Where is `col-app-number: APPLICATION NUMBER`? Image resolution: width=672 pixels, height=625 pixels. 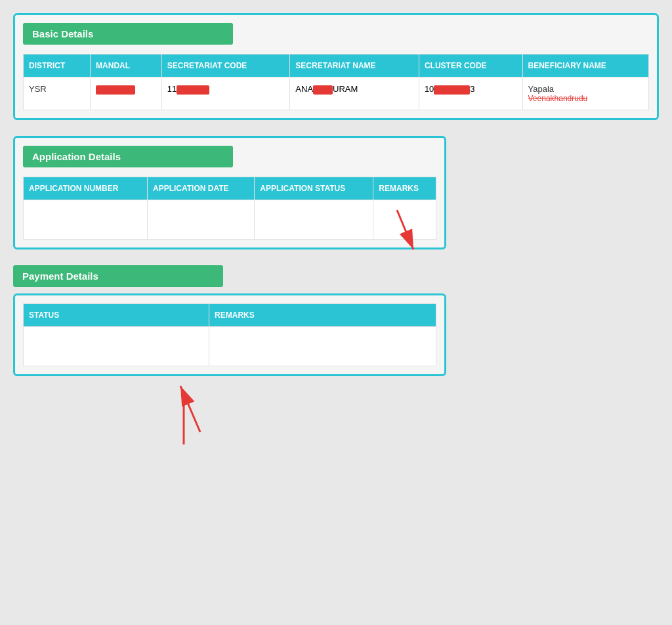
col-app-number: APPLICATION NUMBER is located at coordinates (85, 189).